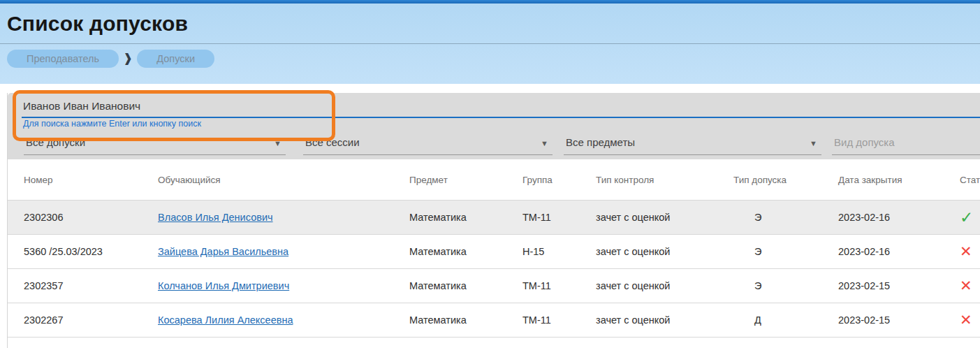 The width and height of the screenshot is (980, 348). I want to click on column-header-subject: Предмет, so click(466, 180).